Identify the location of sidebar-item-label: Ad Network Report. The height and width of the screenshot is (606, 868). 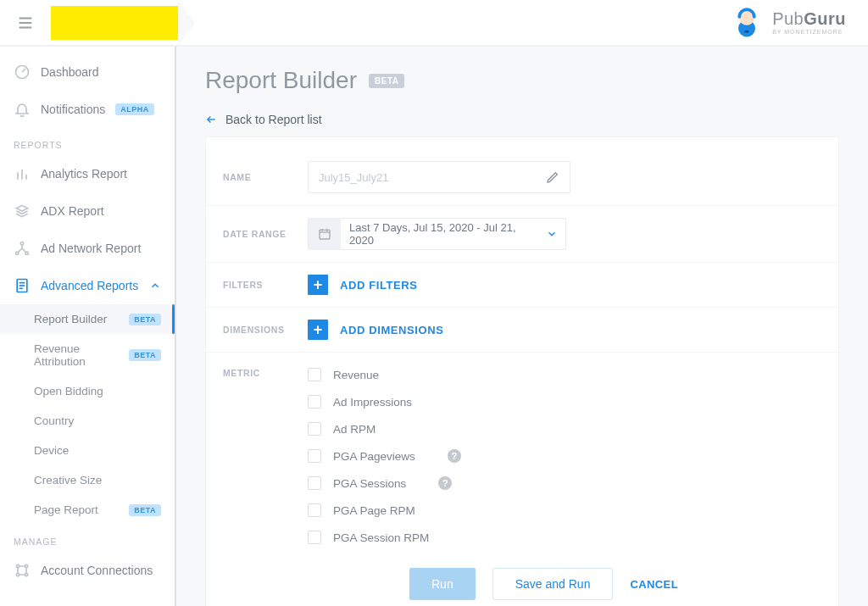
(91, 248).